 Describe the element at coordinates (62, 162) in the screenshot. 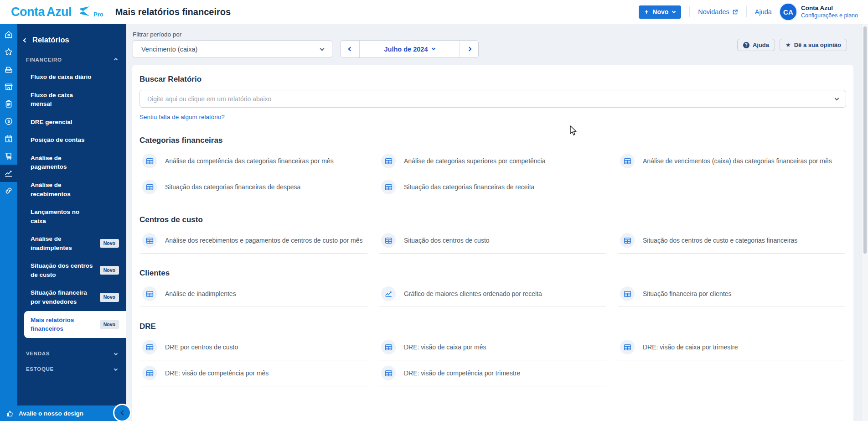

I see `sidebar-item-label: Análise de pagamentos` at that location.